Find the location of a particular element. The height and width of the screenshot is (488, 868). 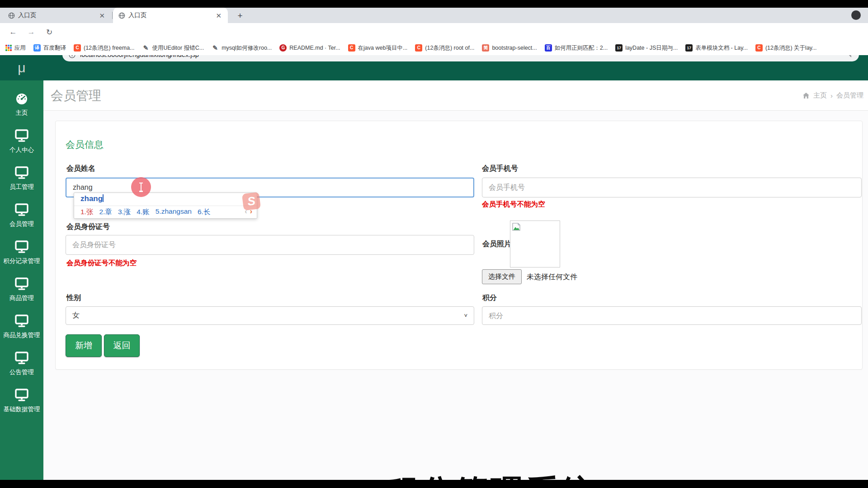

ime-composition: zhang is located at coordinates (92, 199).